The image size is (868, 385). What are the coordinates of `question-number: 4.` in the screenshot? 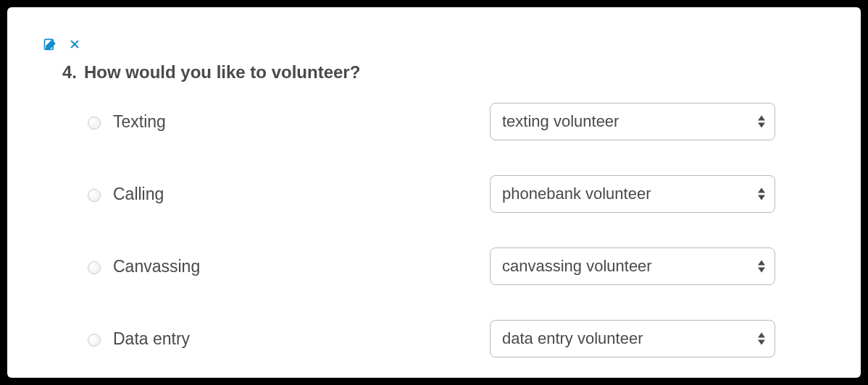 It's located at (70, 72).